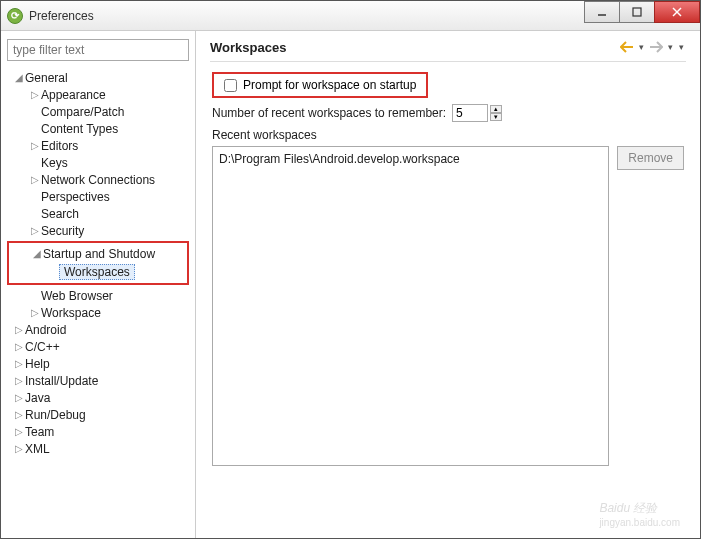 The image size is (701, 539). I want to click on tree-item-editors: ▷Editors, so click(98, 146).